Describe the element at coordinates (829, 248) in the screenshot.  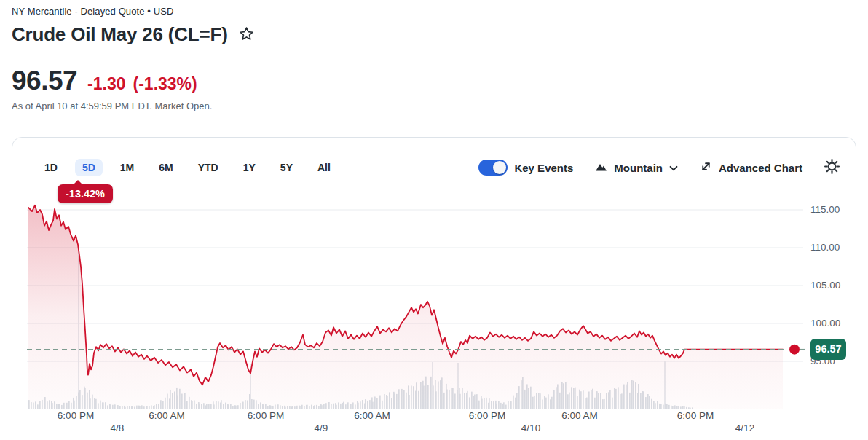
I see `y-axis-label: 110.00` at that location.